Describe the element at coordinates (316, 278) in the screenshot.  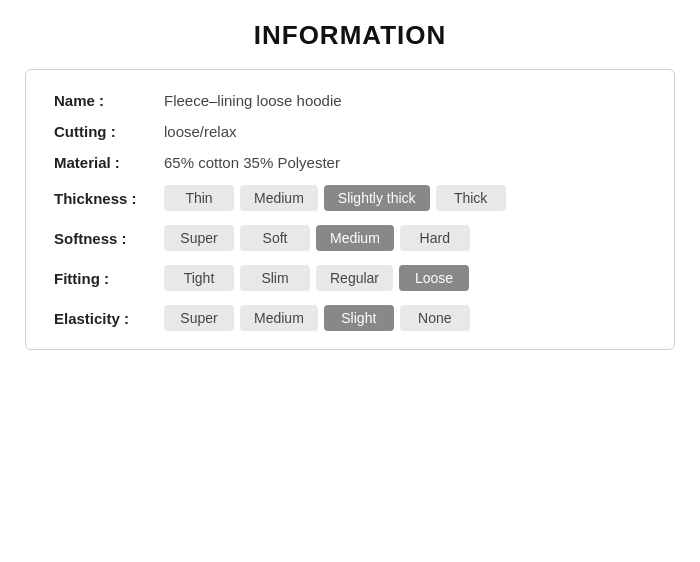
I see `options-group: TightSlimRegularLoose` at that location.